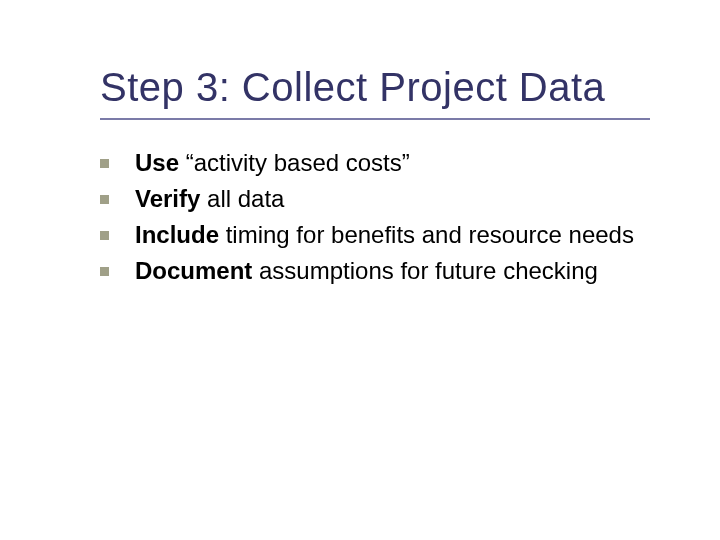 This screenshot has height=540, width=720. Describe the element at coordinates (194, 270) in the screenshot. I see `bullet-bold: Document` at that location.